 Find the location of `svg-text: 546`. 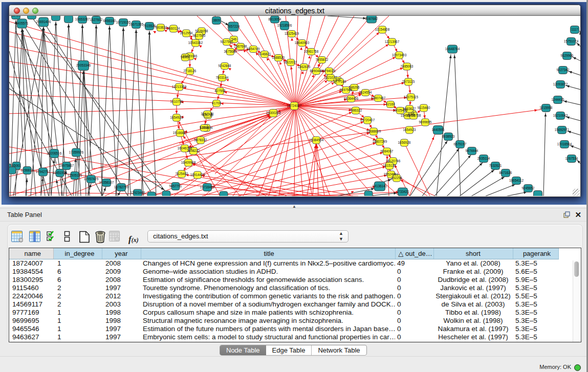

svg-text: 546 is located at coordinates (234, 39).